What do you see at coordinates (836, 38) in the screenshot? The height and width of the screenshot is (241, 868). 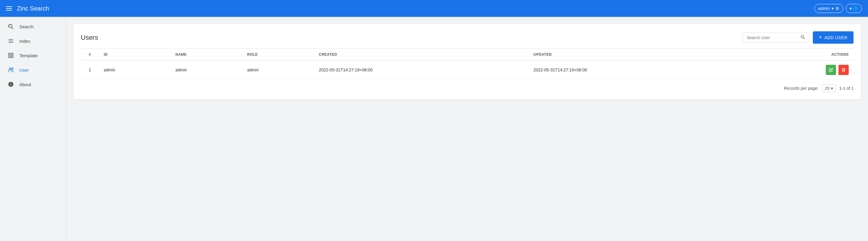 I see `add-user-label: ADD USER` at bounding box center [836, 38].